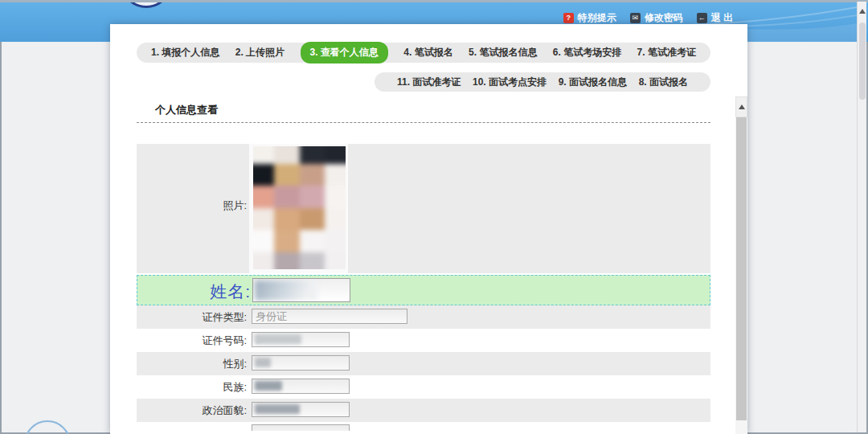 This screenshot has height=434, width=868. What do you see at coordinates (191, 363) in the screenshot?
I see `field-label: 性别:` at bounding box center [191, 363].